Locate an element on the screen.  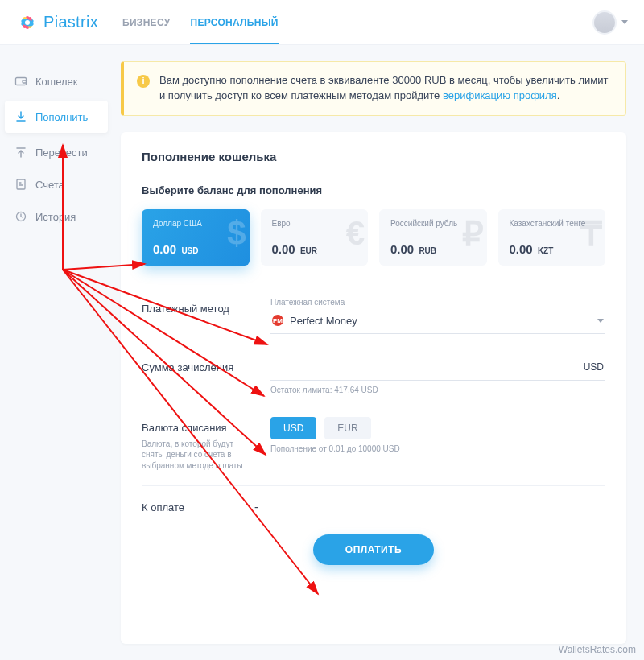
chip-usd: USD is located at coordinates (293, 428).